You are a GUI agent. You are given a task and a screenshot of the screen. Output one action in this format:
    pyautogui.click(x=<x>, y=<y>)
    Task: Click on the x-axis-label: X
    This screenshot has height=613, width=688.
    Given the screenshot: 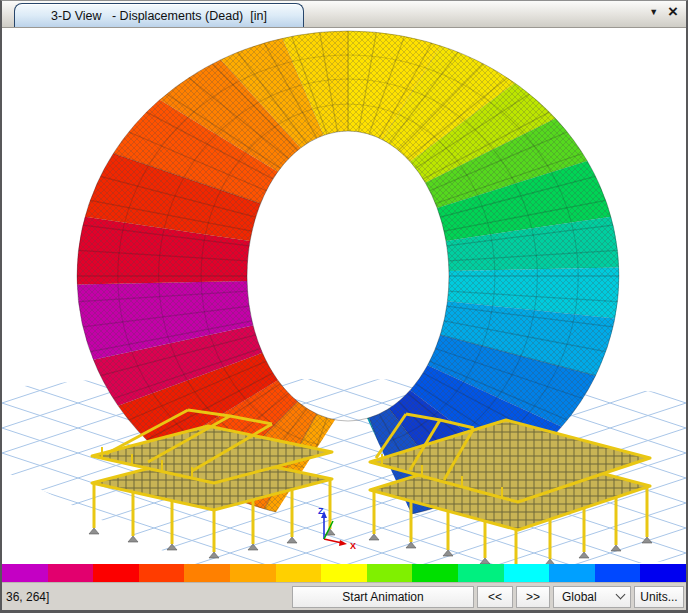 What is the action you would take?
    pyautogui.click(x=353, y=546)
    